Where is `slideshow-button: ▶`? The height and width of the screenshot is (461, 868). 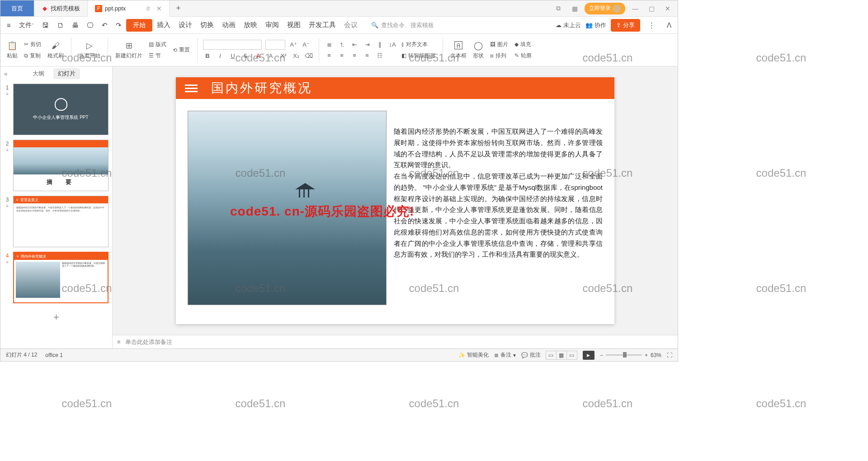
slideshow-button: ▶ is located at coordinates (589, 355).